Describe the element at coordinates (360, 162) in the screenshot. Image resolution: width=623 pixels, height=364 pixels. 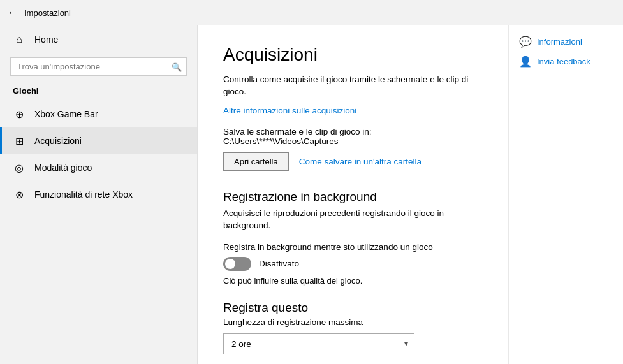
I see `save-elsewhere-link: Come salvare in un'altra cartella` at that location.